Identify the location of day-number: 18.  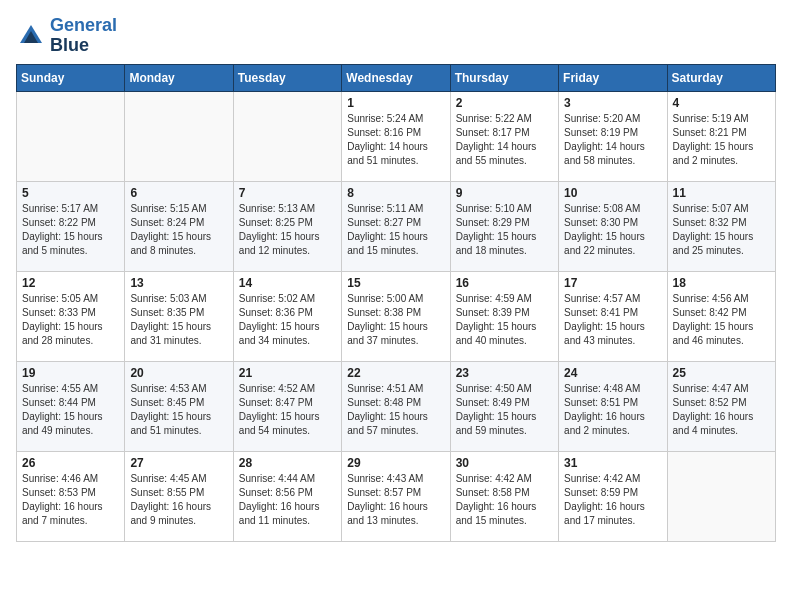
(722, 283).